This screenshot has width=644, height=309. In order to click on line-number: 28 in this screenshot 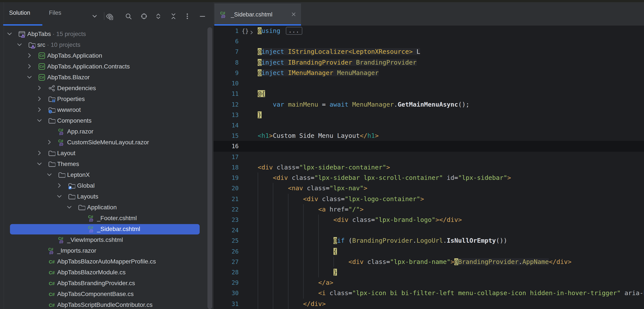, I will do `click(226, 272)`.